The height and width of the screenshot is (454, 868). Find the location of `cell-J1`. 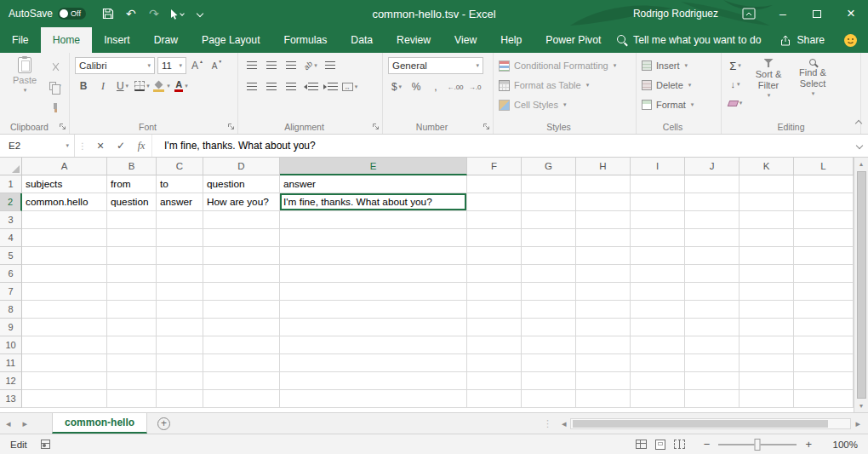

cell-J1 is located at coordinates (712, 184).